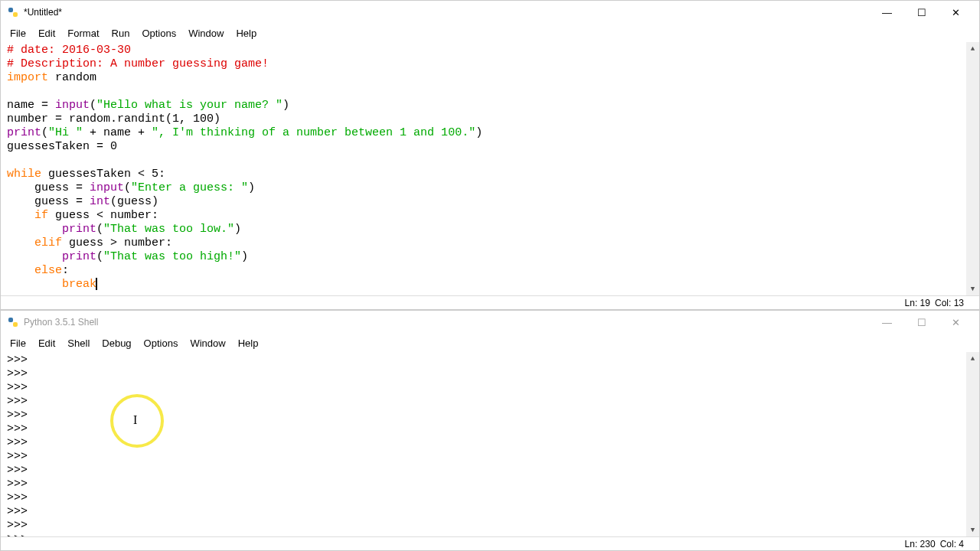  Describe the element at coordinates (952, 544) in the screenshot. I see `status-col: Col: 4` at that location.